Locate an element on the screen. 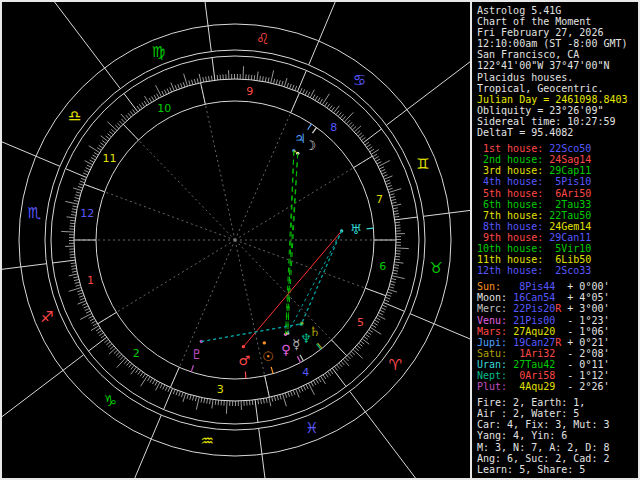 This screenshot has height=480, width=640. sign-glyph-aquarius: ♒ is located at coordinates (208, 441).